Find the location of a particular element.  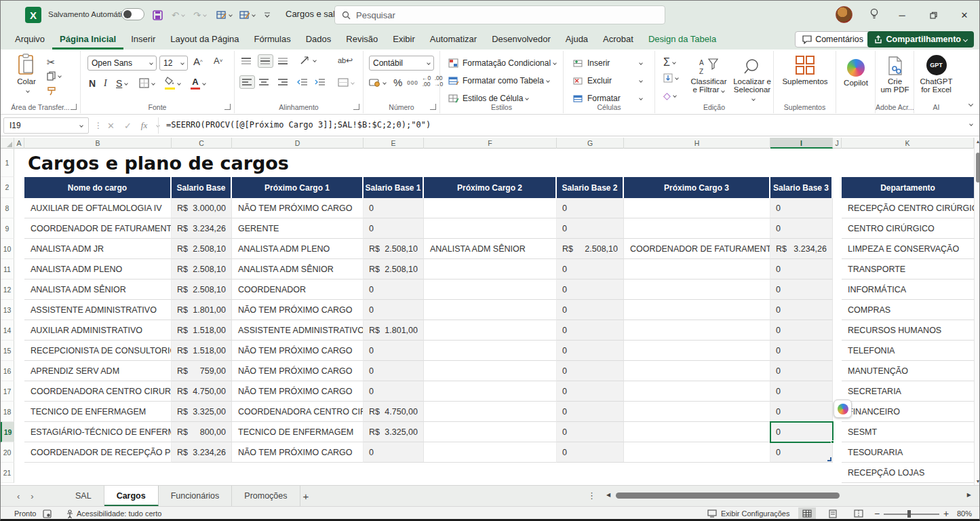

cell-H14 is located at coordinates (697, 330).